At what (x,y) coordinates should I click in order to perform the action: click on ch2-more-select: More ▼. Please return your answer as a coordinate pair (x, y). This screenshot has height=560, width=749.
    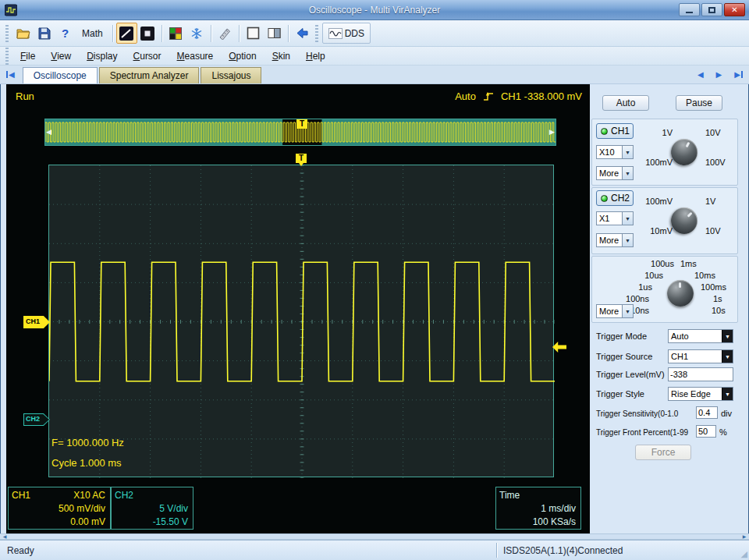
    Looking at the image, I should click on (615, 240).